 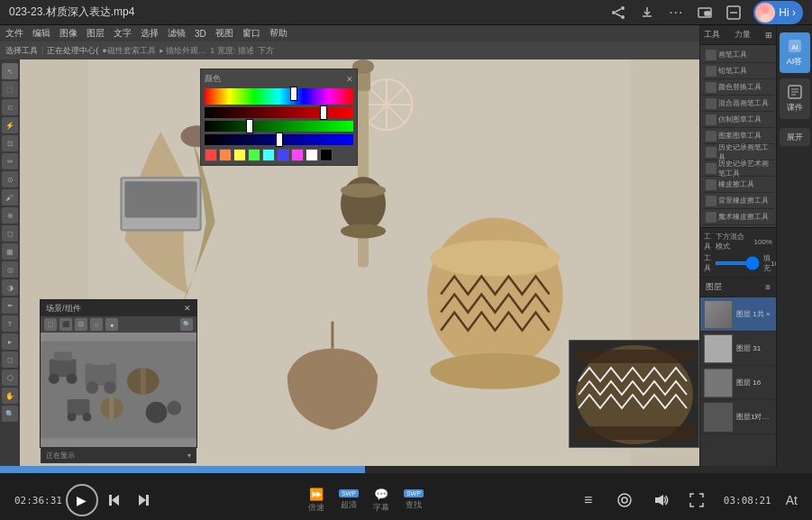 I want to click on volume-icon, so click(x=661, y=500).